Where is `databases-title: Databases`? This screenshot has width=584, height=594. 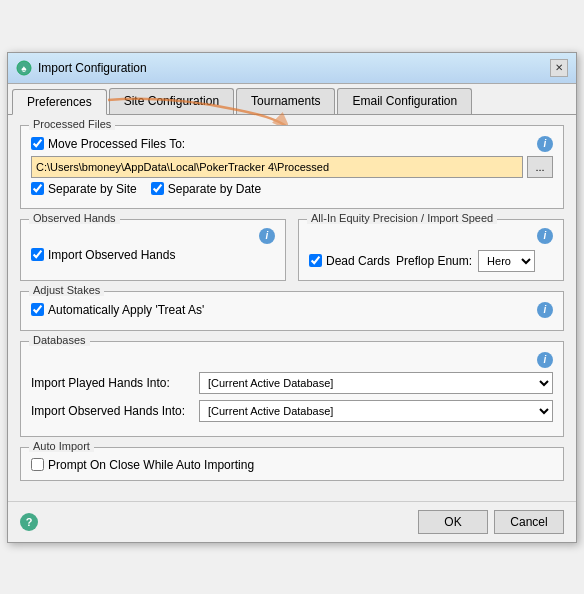
databases-title: Databases is located at coordinates (60, 340).